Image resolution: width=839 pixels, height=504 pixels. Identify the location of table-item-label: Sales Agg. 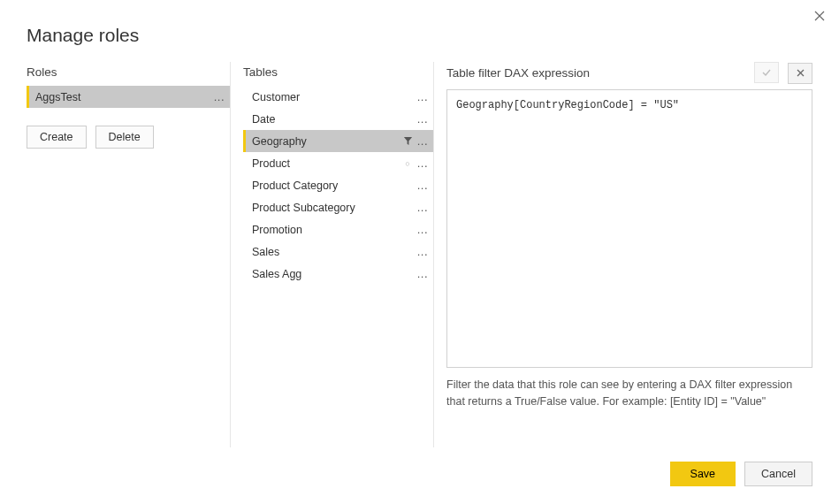
(334, 274).